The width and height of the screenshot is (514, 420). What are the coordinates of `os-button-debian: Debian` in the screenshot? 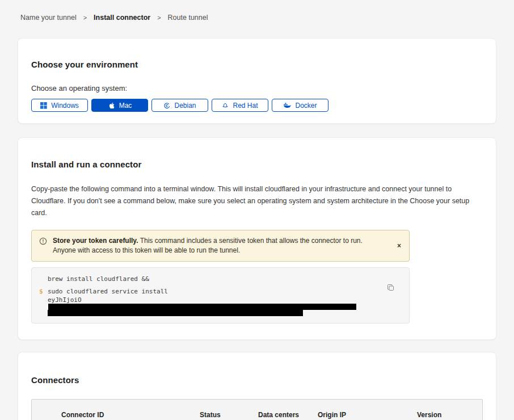 It's located at (180, 106).